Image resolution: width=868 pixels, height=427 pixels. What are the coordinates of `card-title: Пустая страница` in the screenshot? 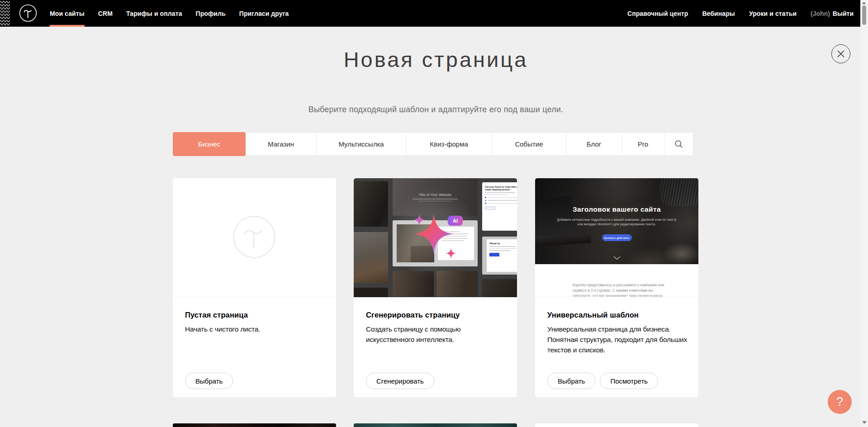 It's located at (216, 315).